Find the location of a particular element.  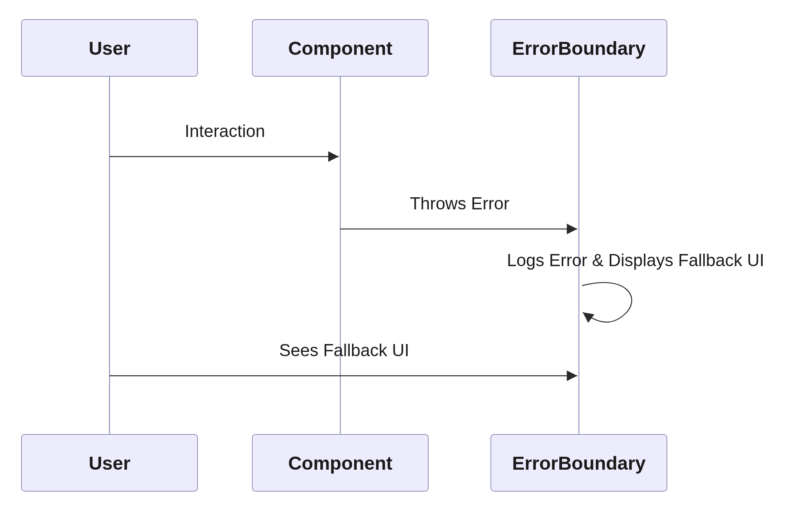

actor-errorboundary-bottom: ErrorBoundary is located at coordinates (579, 463).